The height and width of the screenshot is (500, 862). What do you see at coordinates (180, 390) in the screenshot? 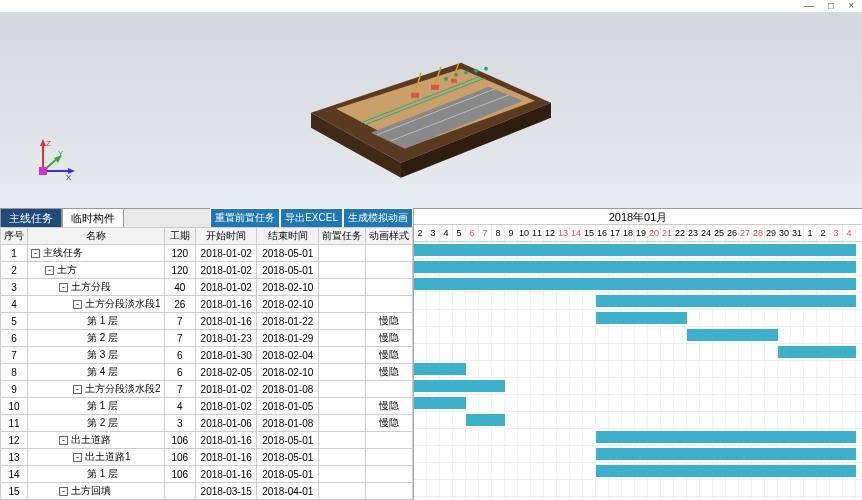
I see `cell-duration: 7` at bounding box center [180, 390].